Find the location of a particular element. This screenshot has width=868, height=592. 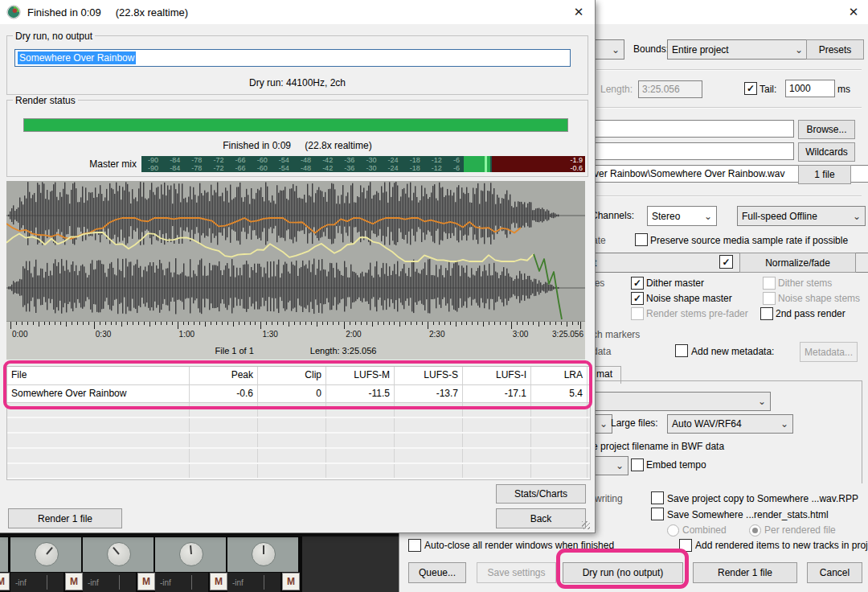

strip-panel is located at coordinates (4, 555).